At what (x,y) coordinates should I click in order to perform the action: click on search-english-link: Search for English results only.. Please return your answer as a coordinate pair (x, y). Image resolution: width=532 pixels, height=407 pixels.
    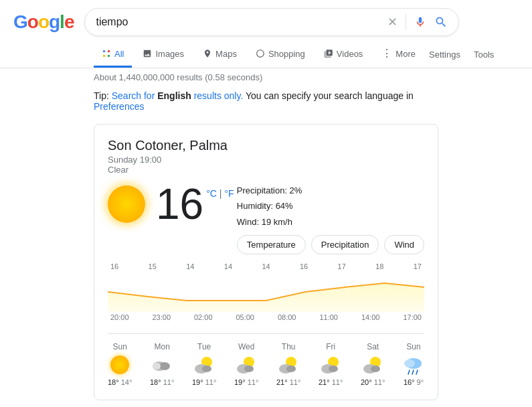
    Looking at the image, I should click on (178, 96).